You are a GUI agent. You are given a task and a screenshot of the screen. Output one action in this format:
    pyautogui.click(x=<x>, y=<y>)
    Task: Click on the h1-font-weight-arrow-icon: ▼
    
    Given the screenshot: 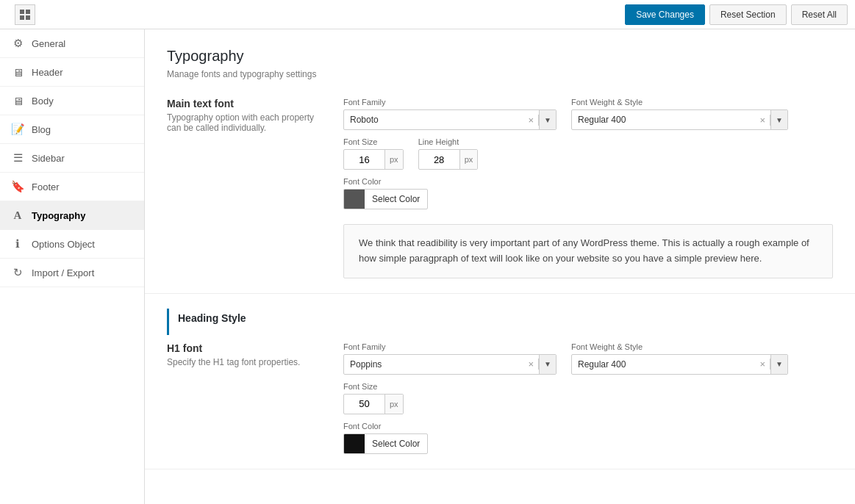 What is the action you would take?
    pyautogui.click(x=779, y=364)
    